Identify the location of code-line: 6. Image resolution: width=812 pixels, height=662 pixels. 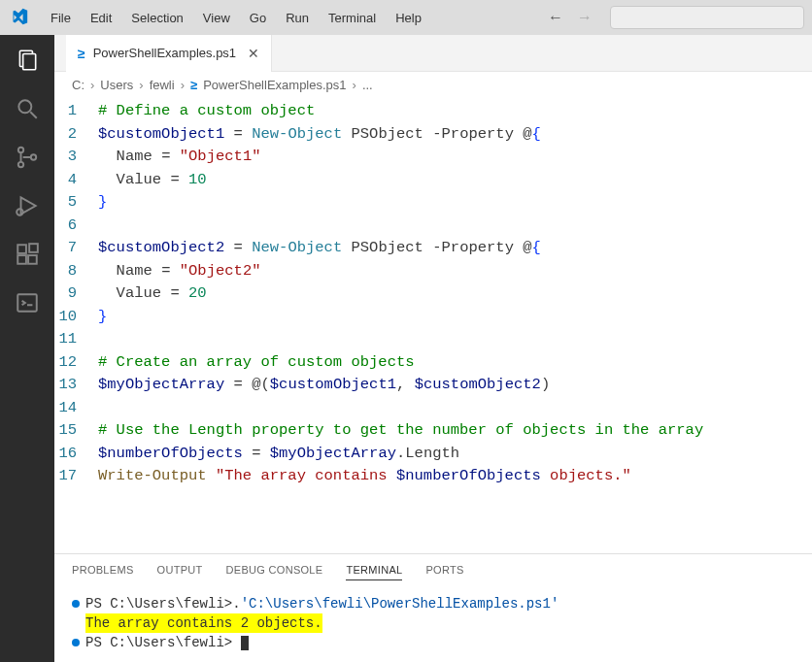
(433, 226).